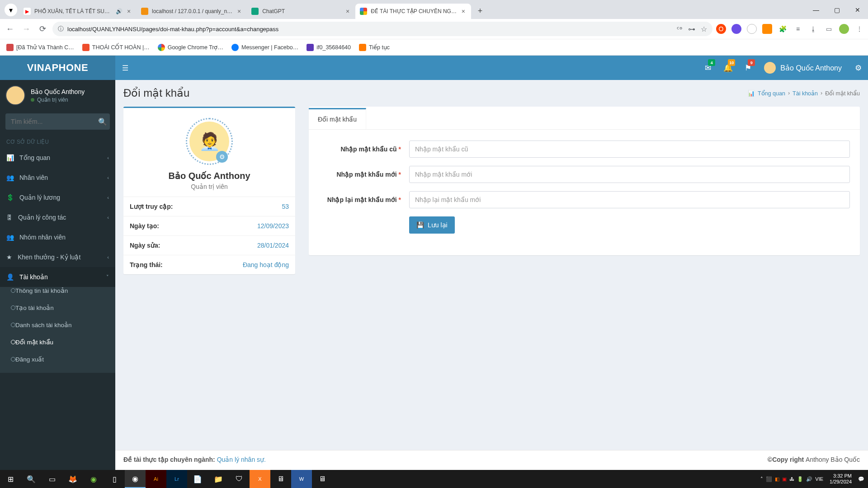  Describe the element at coordinates (704, 29) in the screenshot. I see `bookmark-icon: ☆` at that location.